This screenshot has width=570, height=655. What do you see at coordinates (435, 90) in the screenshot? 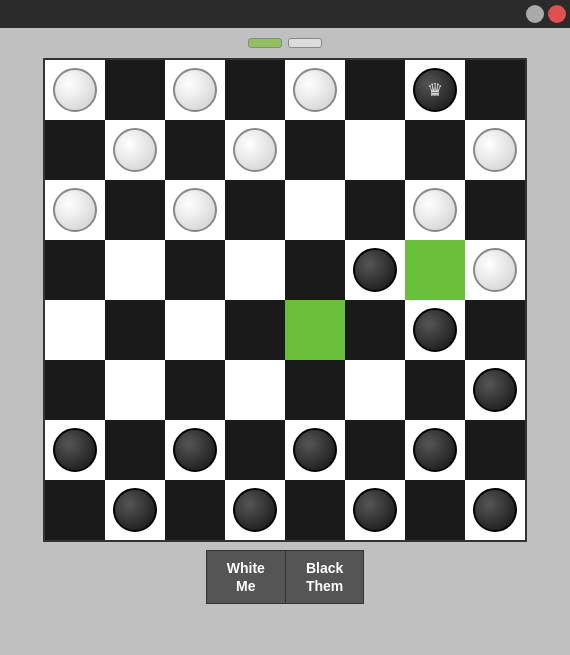
I see `black-piece: ♛` at bounding box center [435, 90].